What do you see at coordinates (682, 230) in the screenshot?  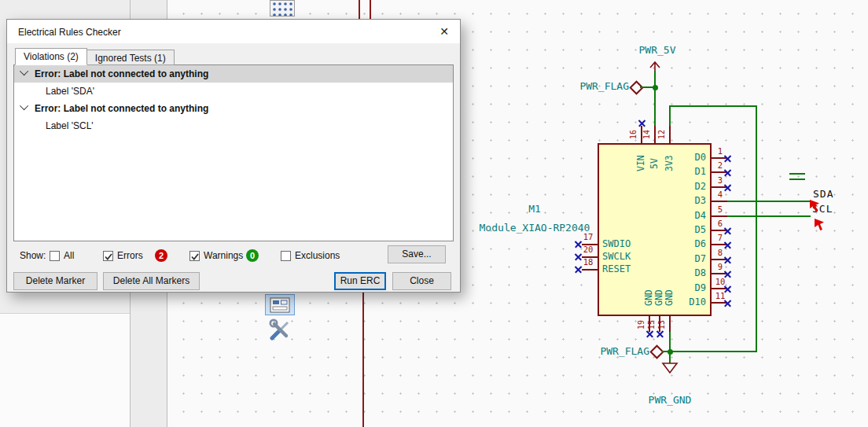 I see `pin-name: D5` at bounding box center [682, 230].